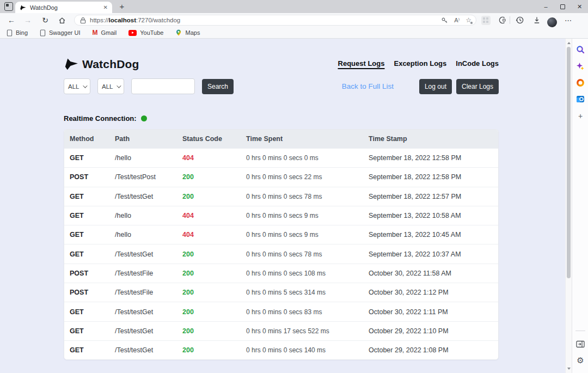  I want to click on header-path: Path, so click(149, 139).